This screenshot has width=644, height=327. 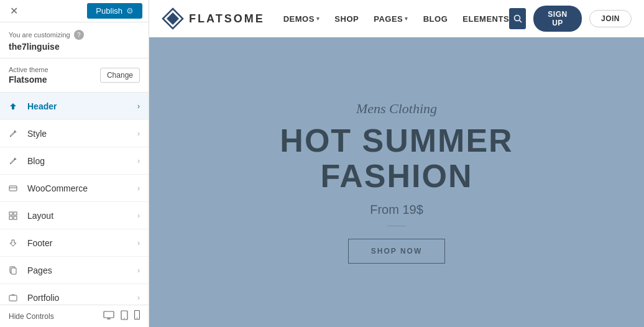 What do you see at coordinates (79, 35) in the screenshot?
I see `help-icon: ?` at bounding box center [79, 35].